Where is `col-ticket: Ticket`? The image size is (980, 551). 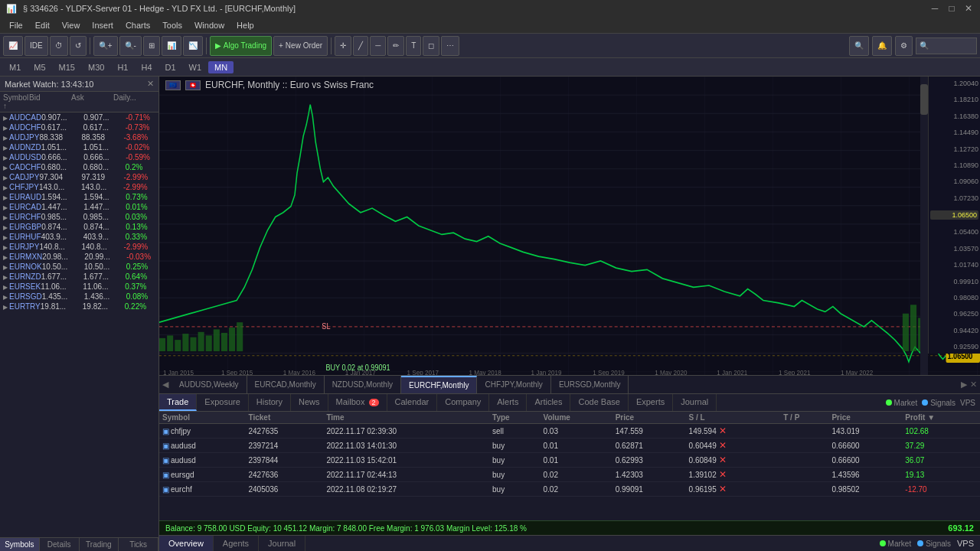 col-ticket: Ticket is located at coordinates (285, 418).